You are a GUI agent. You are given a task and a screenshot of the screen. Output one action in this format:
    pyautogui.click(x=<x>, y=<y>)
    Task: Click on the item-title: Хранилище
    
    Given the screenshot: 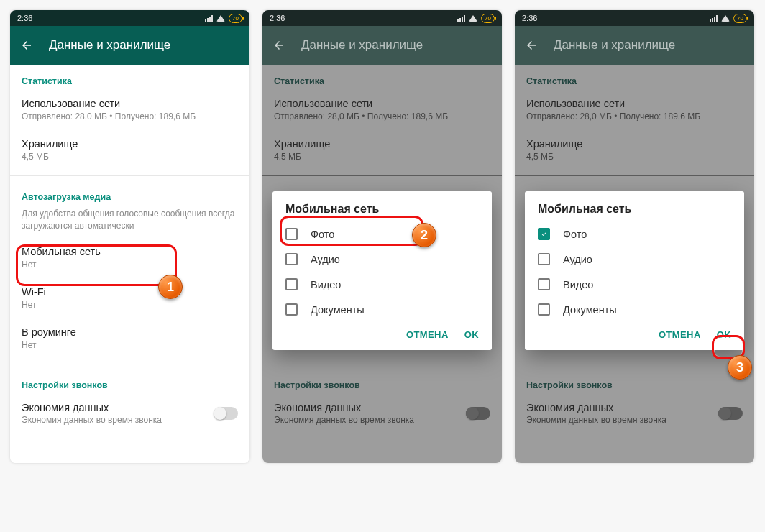 What is the action you would take?
    pyautogui.click(x=129, y=144)
    